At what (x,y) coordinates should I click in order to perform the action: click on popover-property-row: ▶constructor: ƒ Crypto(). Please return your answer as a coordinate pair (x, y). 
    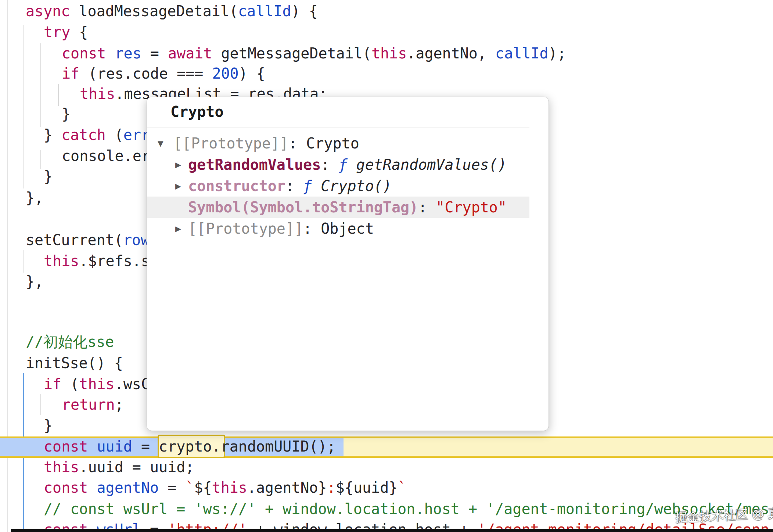
    Looking at the image, I should click on (338, 186).